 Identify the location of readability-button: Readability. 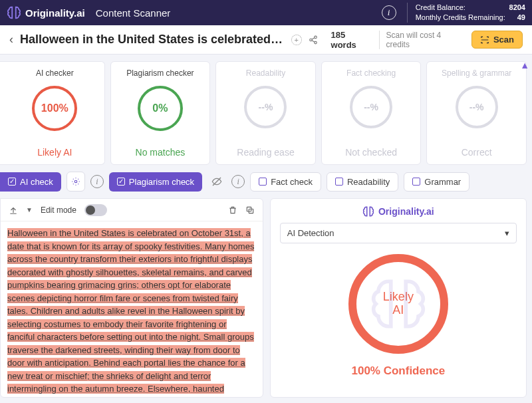
(362, 182).